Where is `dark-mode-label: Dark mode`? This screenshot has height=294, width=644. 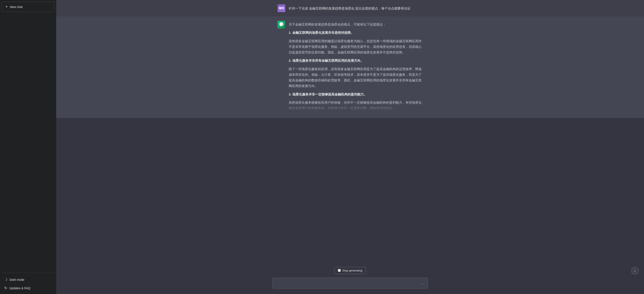 dark-mode-label: Dark mode is located at coordinates (17, 280).